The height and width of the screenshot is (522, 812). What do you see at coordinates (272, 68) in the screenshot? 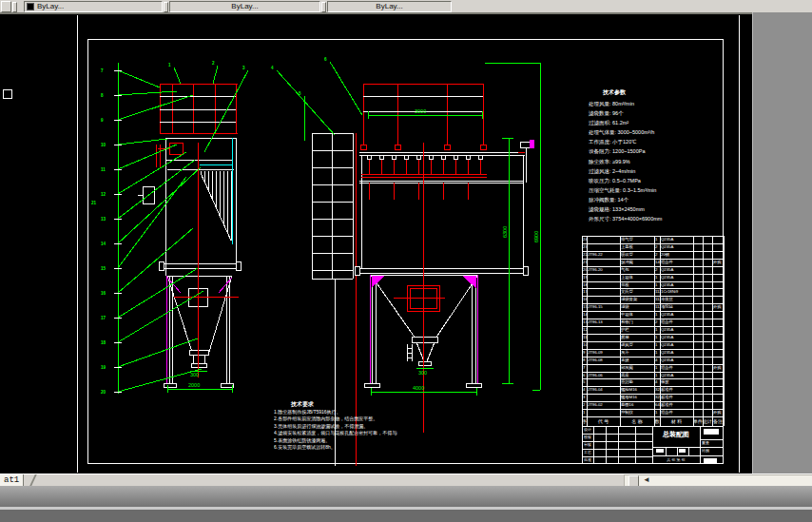
I see `balloon-number: 4` at bounding box center [272, 68].